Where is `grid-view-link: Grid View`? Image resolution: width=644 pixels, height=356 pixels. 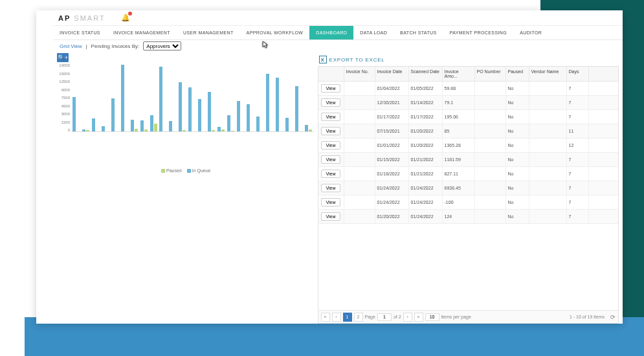
grid-view-link: Grid View is located at coordinates (71, 47).